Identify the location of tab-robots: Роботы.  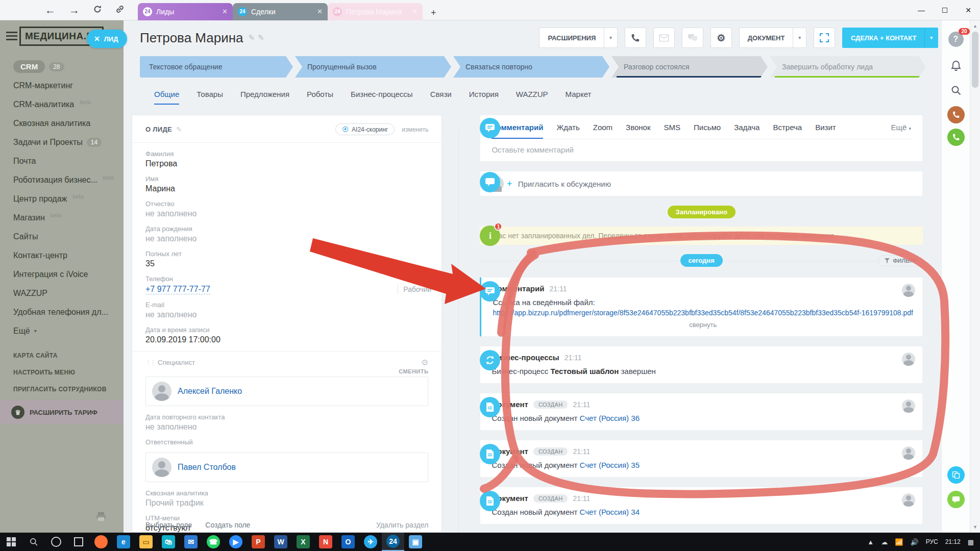
(320, 97).